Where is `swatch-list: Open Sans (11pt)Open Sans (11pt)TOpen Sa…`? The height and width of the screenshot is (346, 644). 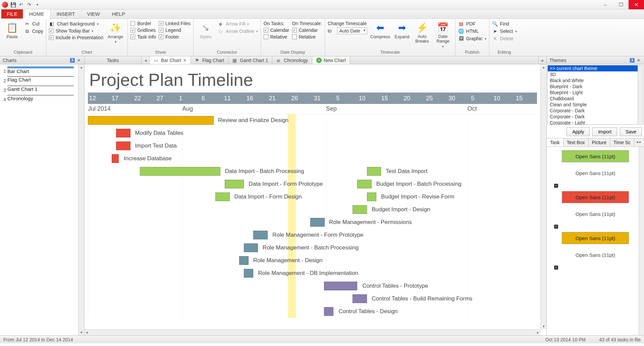 swatch-list: Open Sans (11pt)Open Sans (11pt)TOpen Sa… is located at coordinates (595, 241).